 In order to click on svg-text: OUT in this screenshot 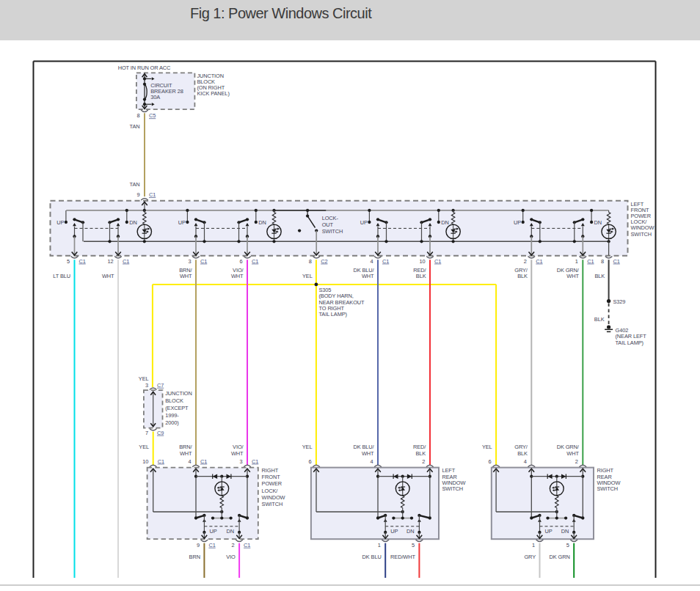, I will do `click(328, 224)`.